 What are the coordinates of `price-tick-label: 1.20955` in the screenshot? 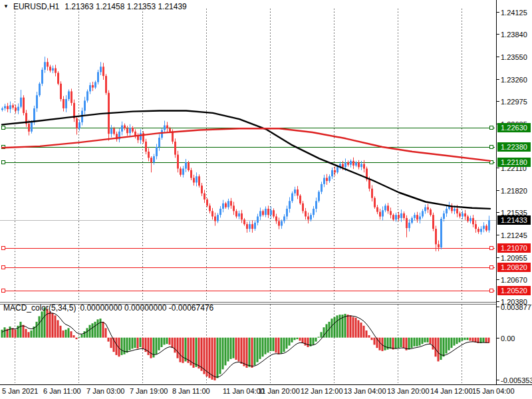 It's located at (514, 258).